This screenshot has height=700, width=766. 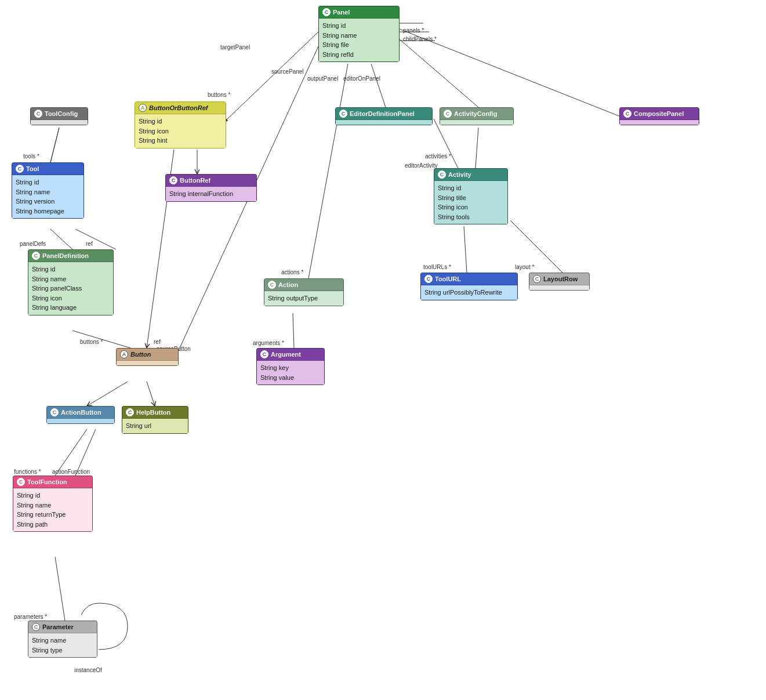 What do you see at coordinates (180, 131) in the screenshot?
I see `node-bbr-body: String idString iconString hint` at bounding box center [180, 131].